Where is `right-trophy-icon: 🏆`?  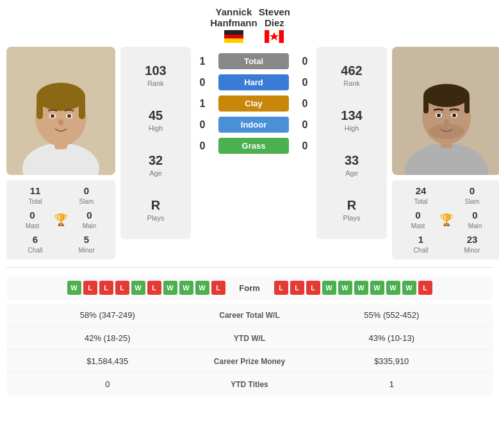 right-trophy-icon: 🏆 is located at coordinates (446, 220).